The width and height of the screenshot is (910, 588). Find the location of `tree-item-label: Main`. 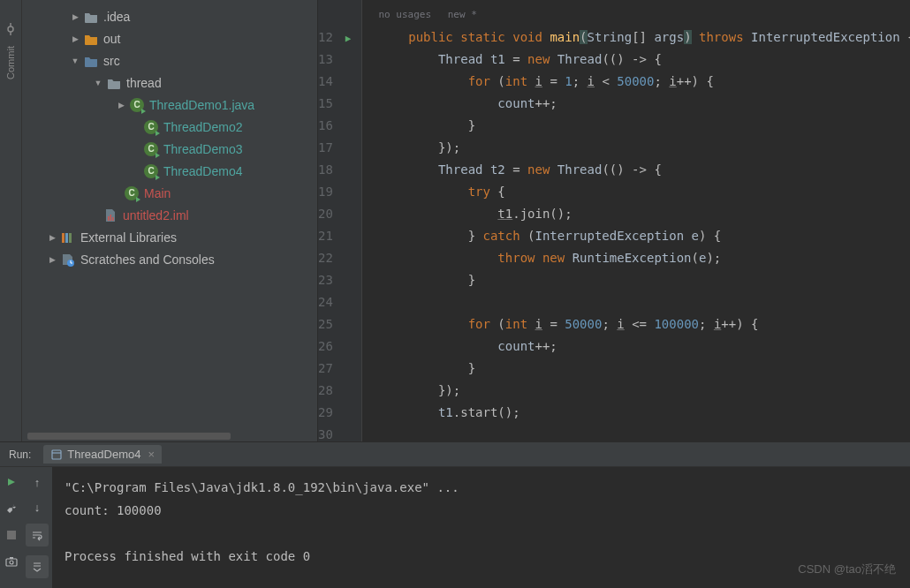

tree-item-label: Main is located at coordinates (157, 193).